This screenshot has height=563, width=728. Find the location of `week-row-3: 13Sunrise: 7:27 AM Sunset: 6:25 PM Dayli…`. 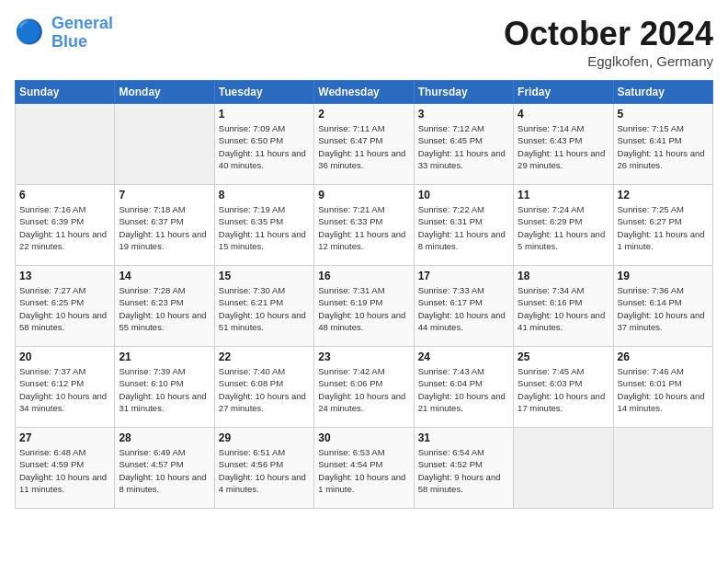

week-row-3: 13Sunrise: 7:27 AM Sunset: 6:25 PM Dayli… is located at coordinates (364, 306).